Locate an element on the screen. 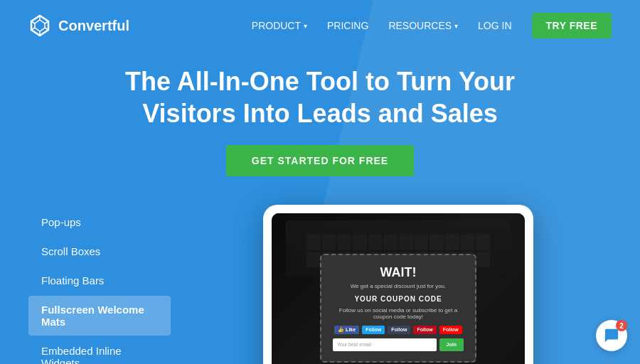 Image resolution: width=640 pixels, height=364 pixels. logo-icon is located at coordinates (40, 26).